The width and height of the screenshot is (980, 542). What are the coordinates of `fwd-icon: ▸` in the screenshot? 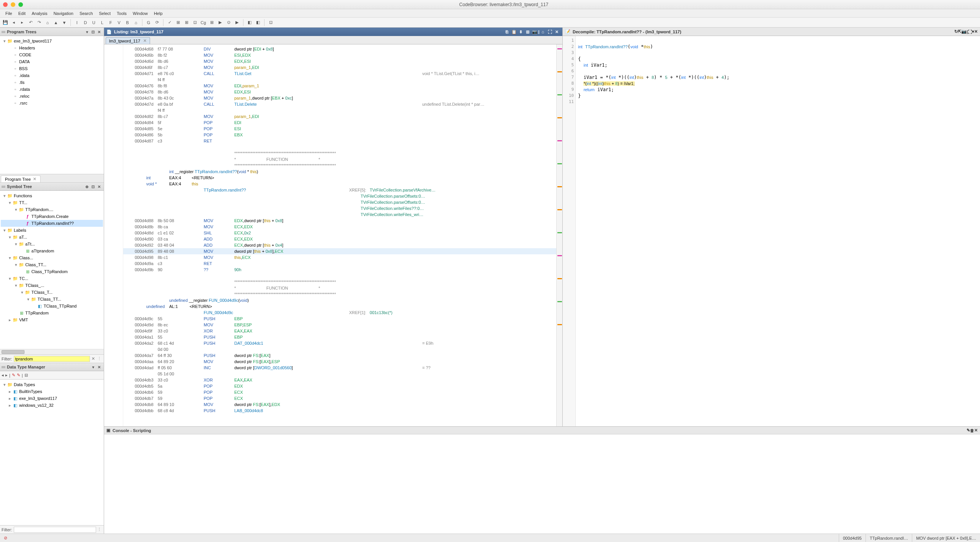 It's located at (7, 375).